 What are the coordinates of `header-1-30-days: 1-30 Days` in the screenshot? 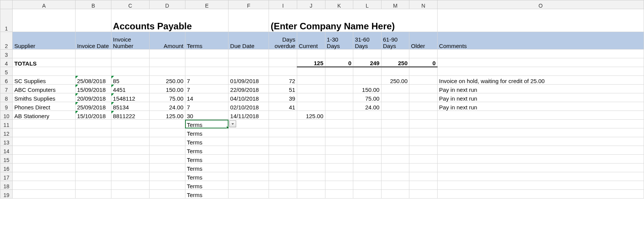 It's located at (339, 41).